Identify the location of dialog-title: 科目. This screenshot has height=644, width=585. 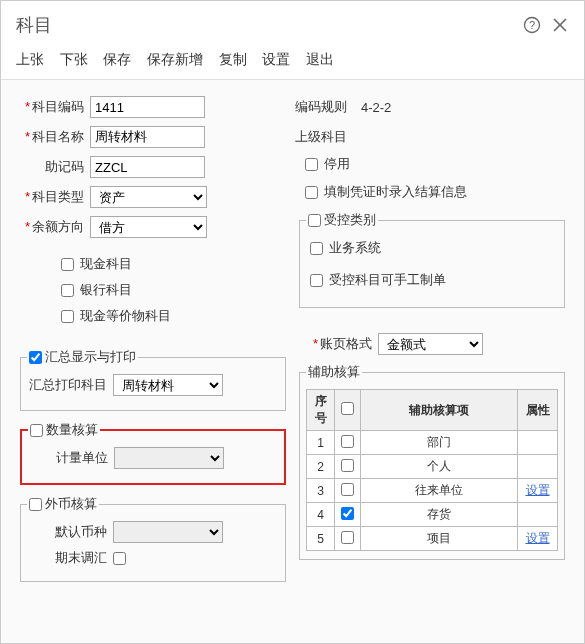
(34, 25).